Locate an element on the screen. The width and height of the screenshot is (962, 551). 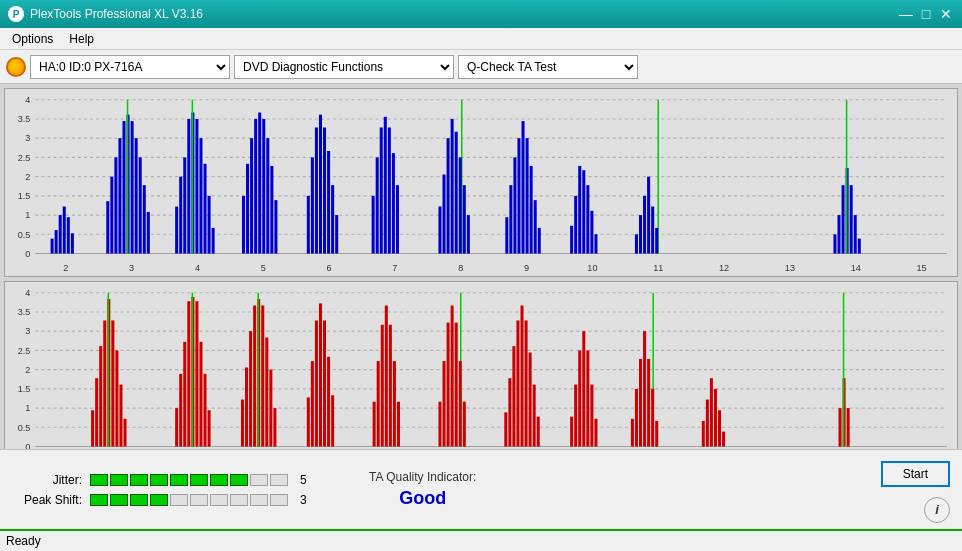
status-bar: Ready is located at coordinates (481, 540).